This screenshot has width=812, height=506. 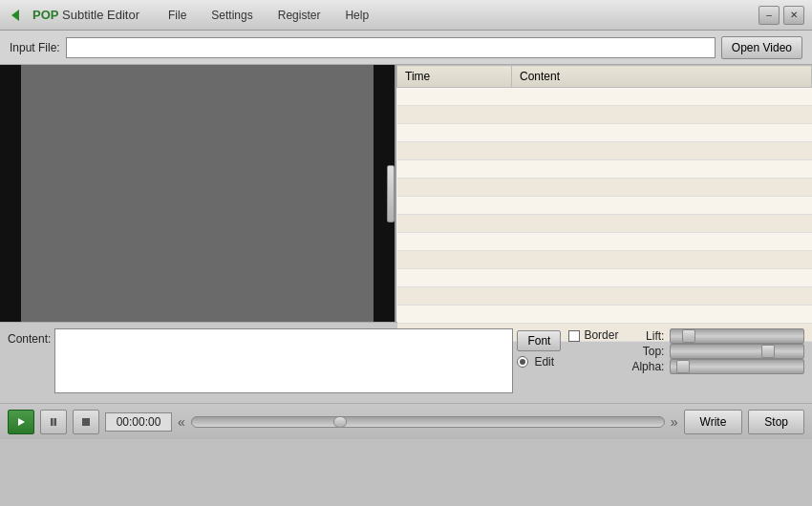 What do you see at coordinates (313, 361) in the screenshot?
I see `content-with-labels: Content: Font Edit Border` at bounding box center [313, 361].